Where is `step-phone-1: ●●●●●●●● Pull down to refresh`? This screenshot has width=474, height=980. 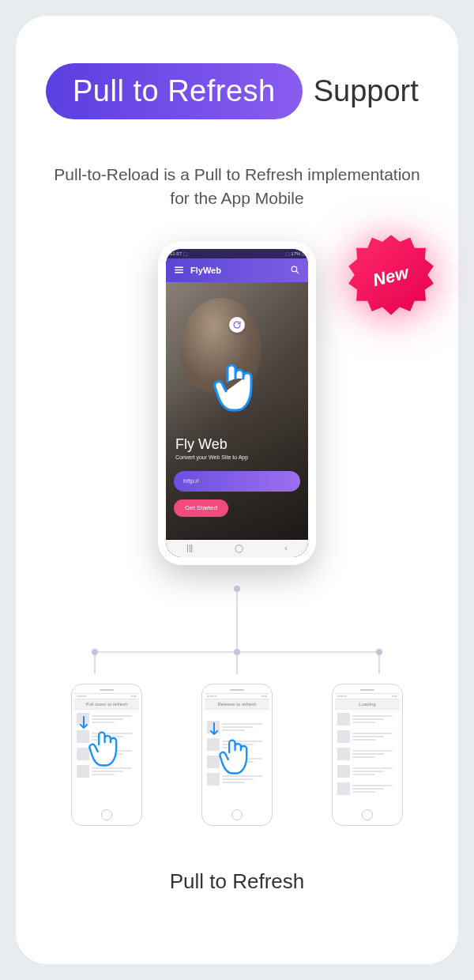
step-phone-1: ●●●●●●●● Pull down to refresh is located at coordinates (107, 755).